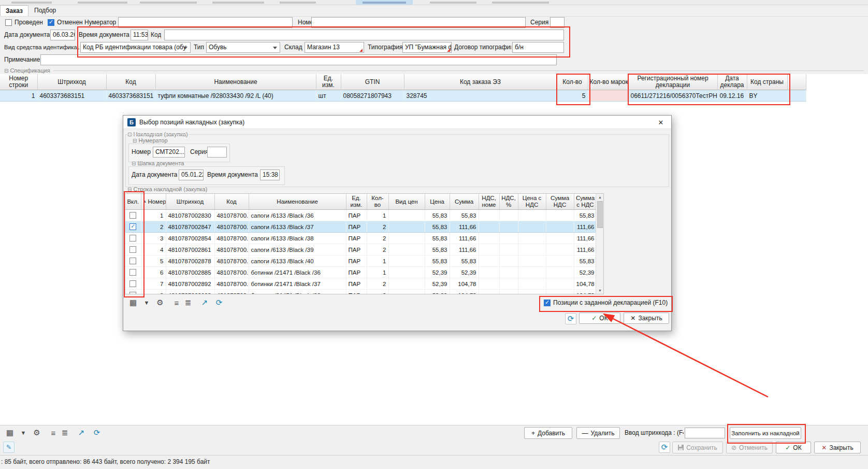  What do you see at coordinates (646, 318) in the screenshot?
I see `dialog-close-button-bottom: ✕Закрыть` at bounding box center [646, 318].